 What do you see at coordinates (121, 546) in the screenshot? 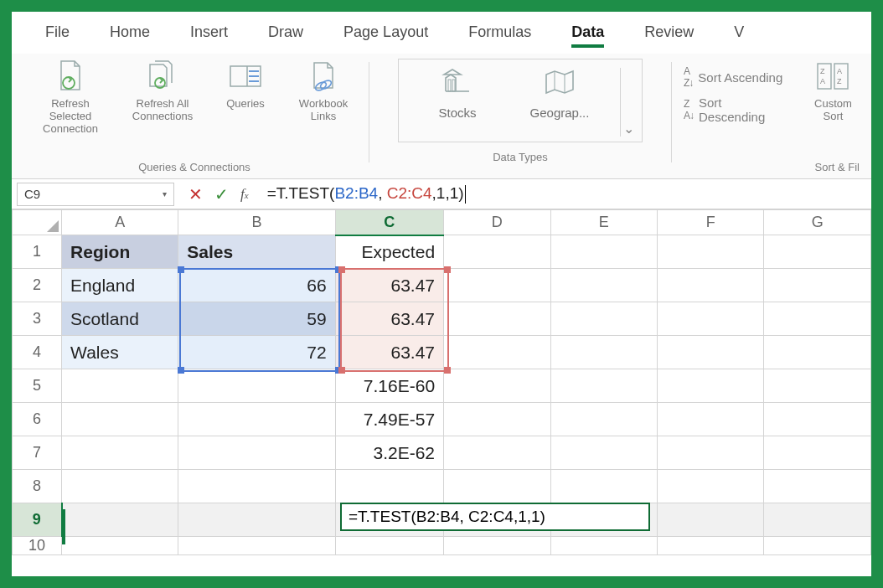
I see `cell-A10` at bounding box center [121, 546].